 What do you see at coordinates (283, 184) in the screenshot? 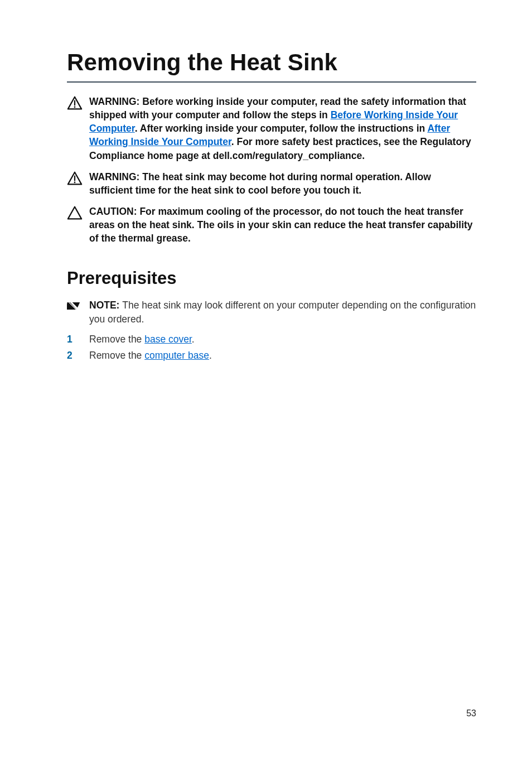
I see `warning-text-2: WARNING: The heat sink may become hot du…` at bounding box center [283, 184].